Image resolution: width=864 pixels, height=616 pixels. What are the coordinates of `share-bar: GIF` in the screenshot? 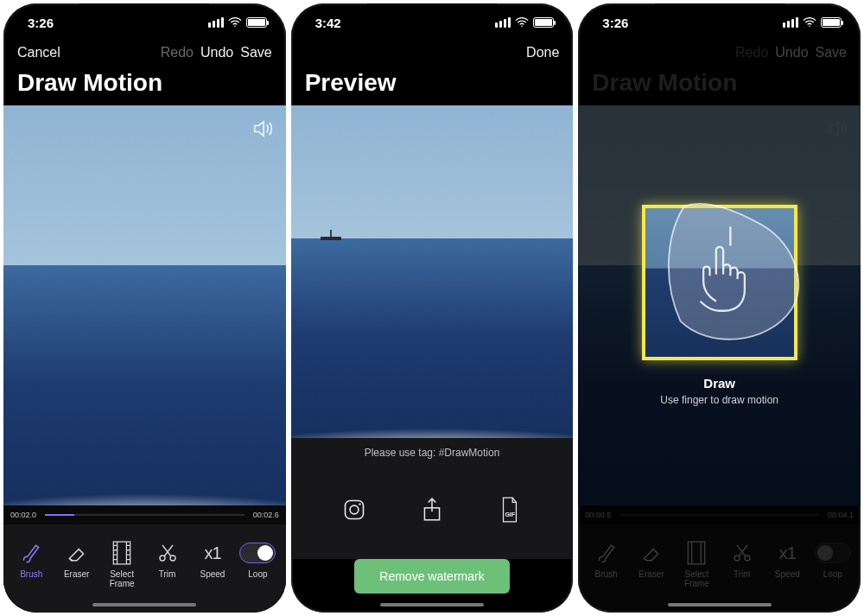 It's located at (432, 513).